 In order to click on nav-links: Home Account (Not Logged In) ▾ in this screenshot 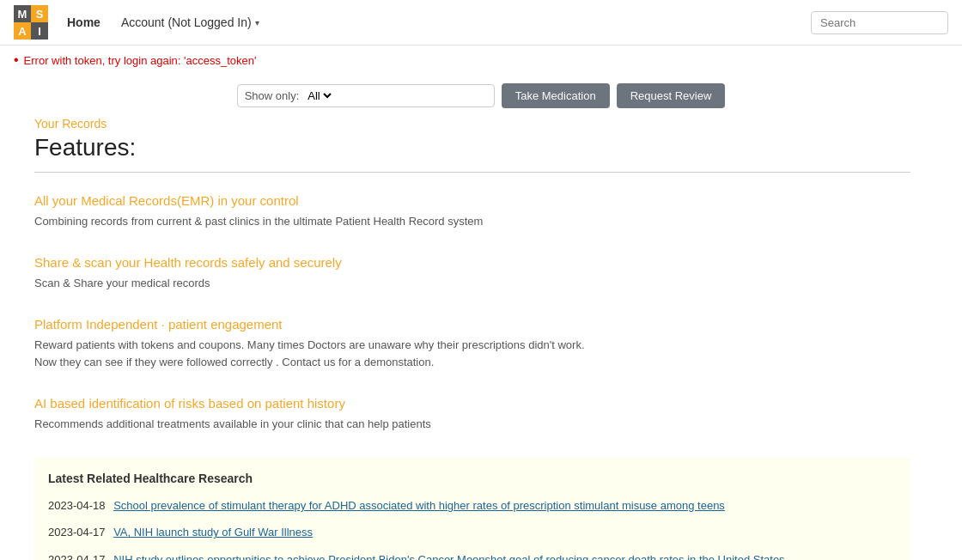, I will do `click(435, 22)`.